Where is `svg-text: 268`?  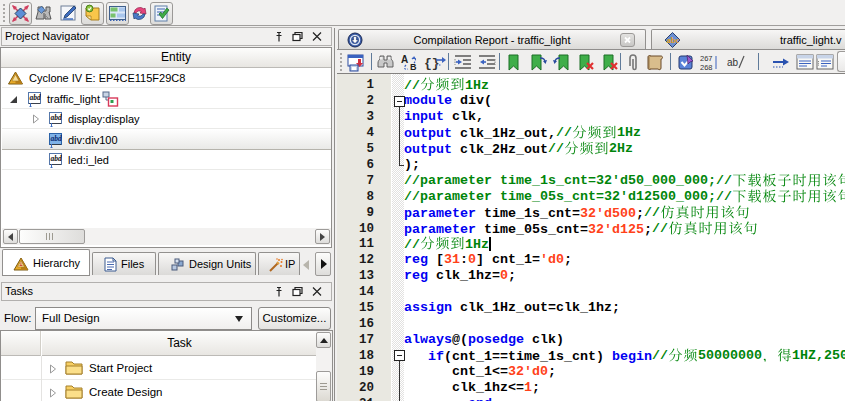 svg-text: 268 is located at coordinates (706, 67).